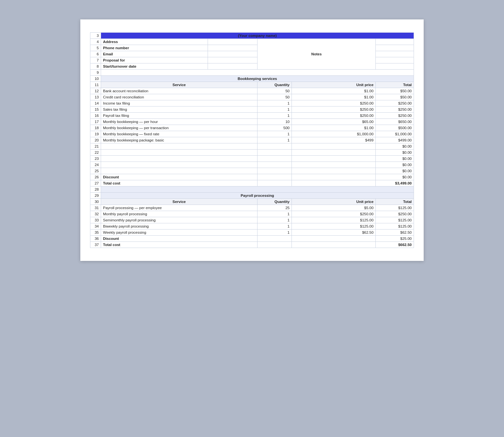  What do you see at coordinates (233, 42) in the screenshot?
I see `address-input` at bounding box center [233, 42].